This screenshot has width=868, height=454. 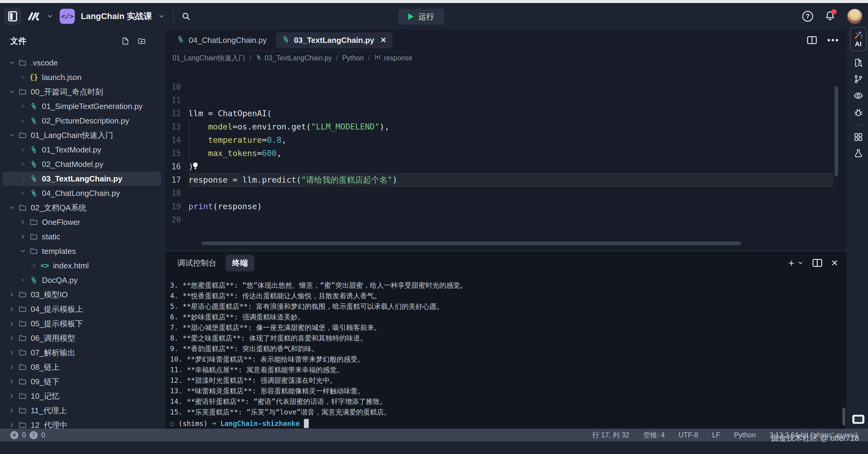 I want to click on user-avatar, so click(x=855, y=16).